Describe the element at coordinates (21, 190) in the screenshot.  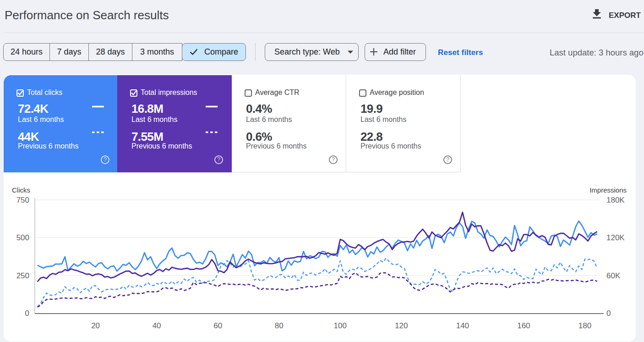
I see `svg-text: Clicks` at that location.